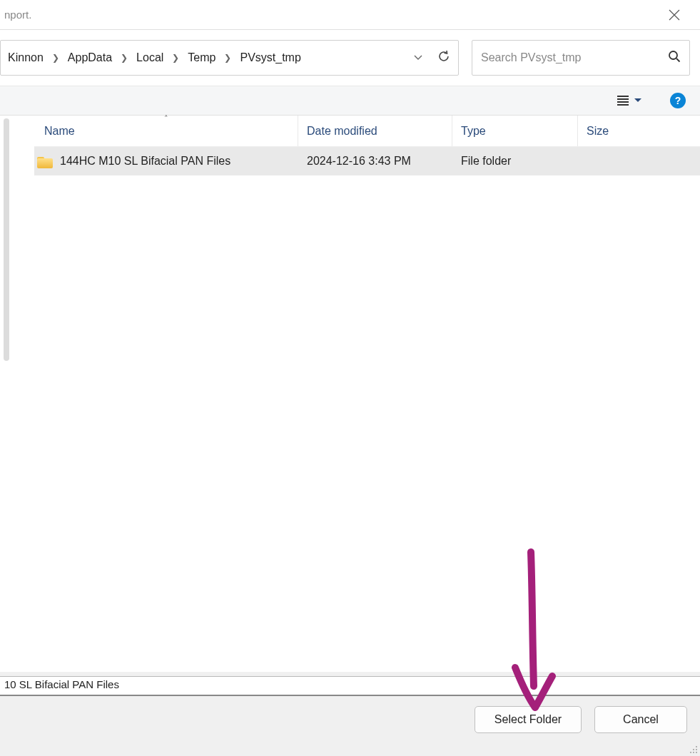 Image resolution: width=700 pixels, height=756 pixels. Describe the element at coordinates (350, 684) in the screenshot. I see `folder-name-area: 10 SL Bifacial PAN Files` at that location.